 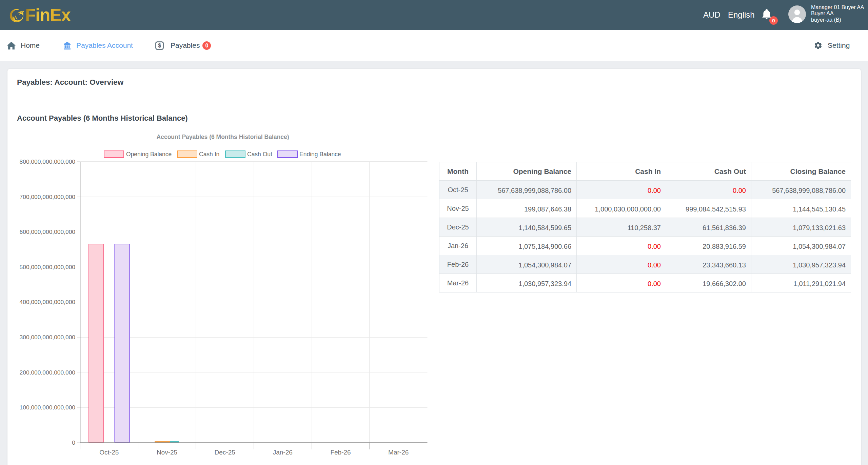 I want to click on svg-text: Cash Out, so click(x=260, y=154).